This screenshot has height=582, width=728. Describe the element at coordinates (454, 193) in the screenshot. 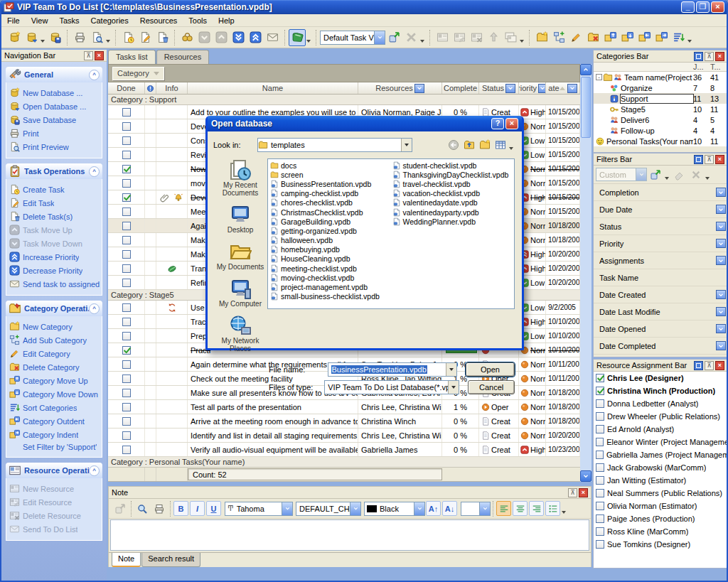

I see `file-item: vacation-checklist.vpdb` at that location.